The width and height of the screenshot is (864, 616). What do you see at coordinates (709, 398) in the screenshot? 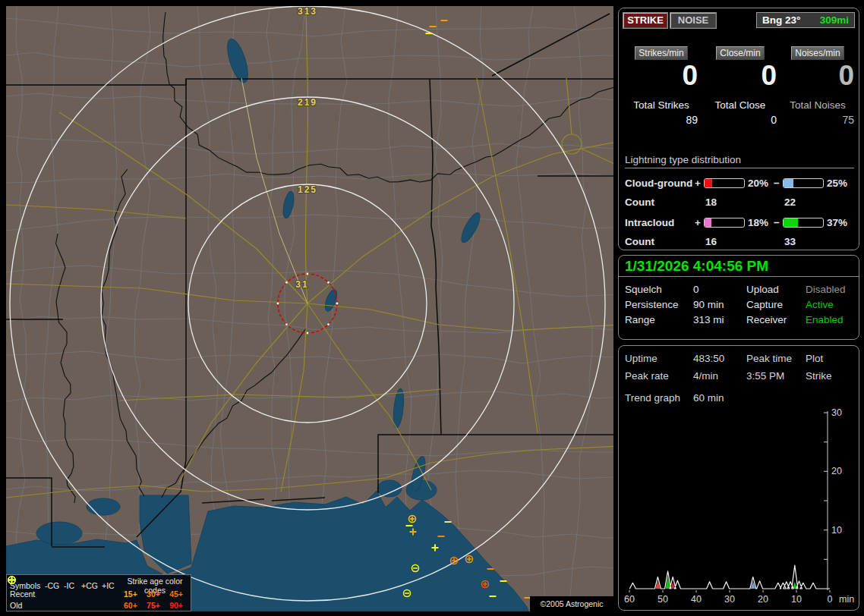
I see `trend-window-value: 60 min` at bounding box center [709, 398].